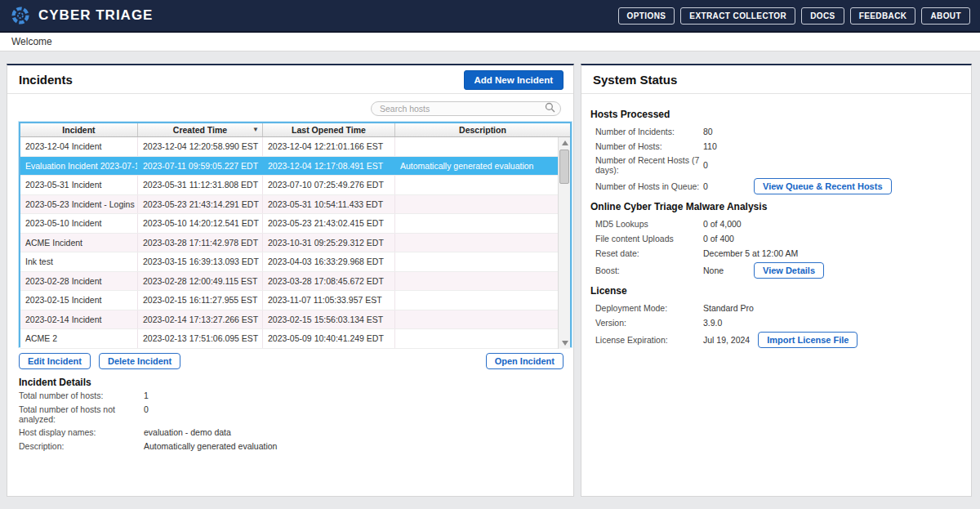  I want to click on status-action-button: View Queue & Recent Hosts, so click(823, 186).